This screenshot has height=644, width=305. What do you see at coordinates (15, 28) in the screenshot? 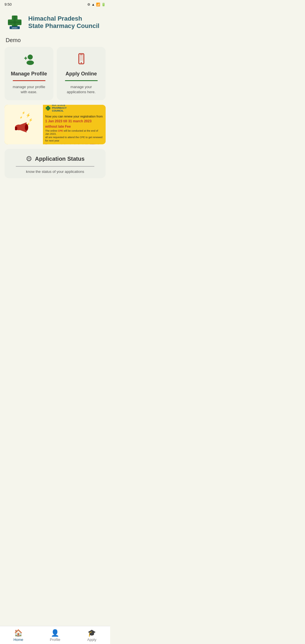
I see `svg-text: HPSPC` at bounding box center [15, 28].